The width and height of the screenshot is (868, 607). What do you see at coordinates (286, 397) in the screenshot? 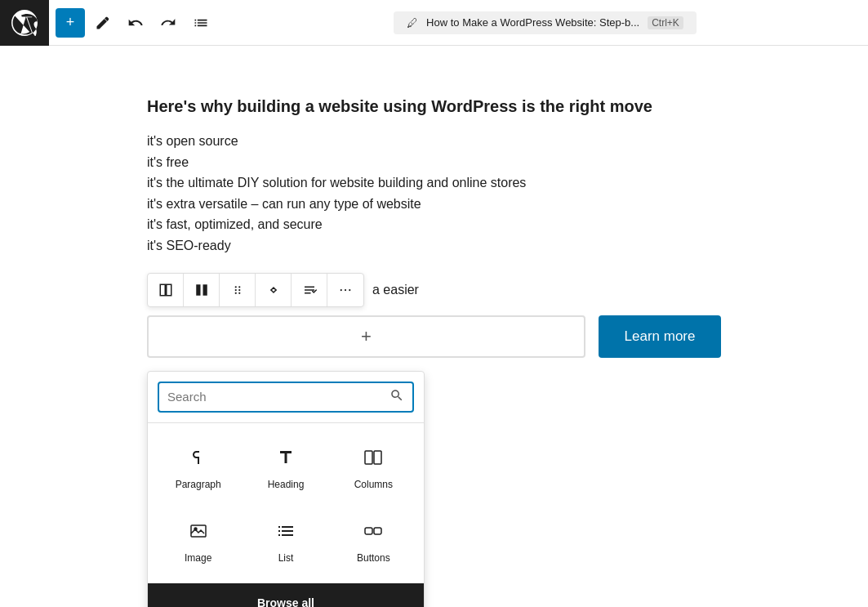
I see `block-inserter-search-area` at bounding box center [286, 397].